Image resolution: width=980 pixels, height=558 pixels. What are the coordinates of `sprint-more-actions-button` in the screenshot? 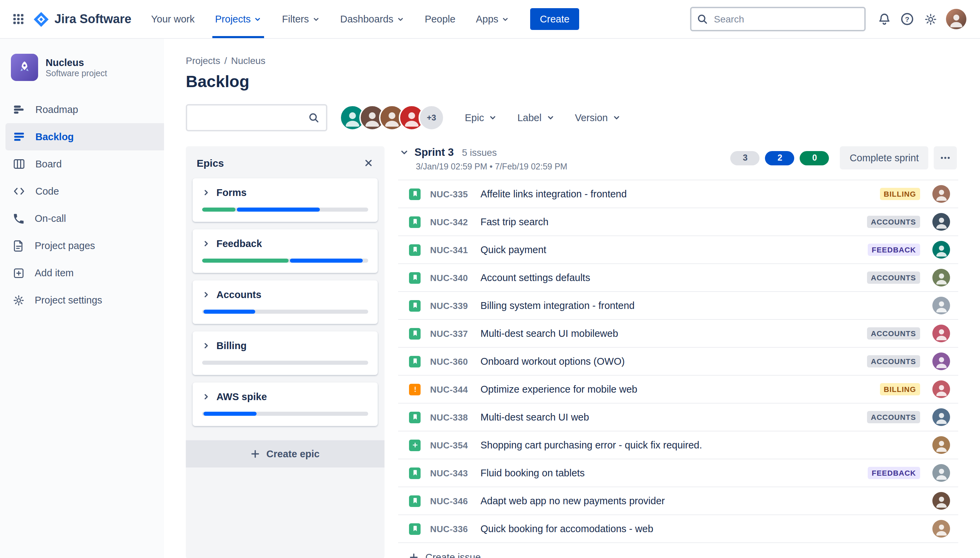 It's located at (945, 158).